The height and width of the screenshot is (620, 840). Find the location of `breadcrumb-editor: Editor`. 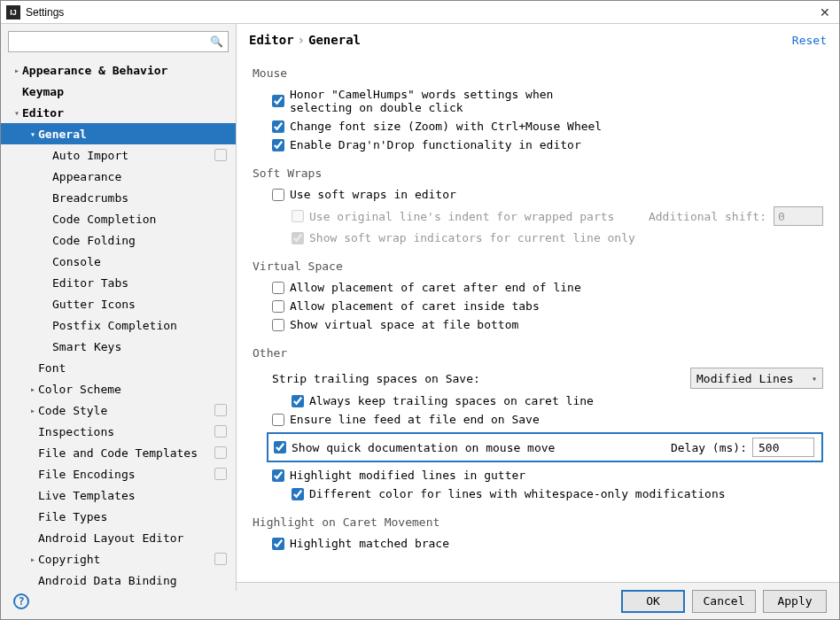

breadcrumb-editor: Editor is located at coordinates (271, 40).